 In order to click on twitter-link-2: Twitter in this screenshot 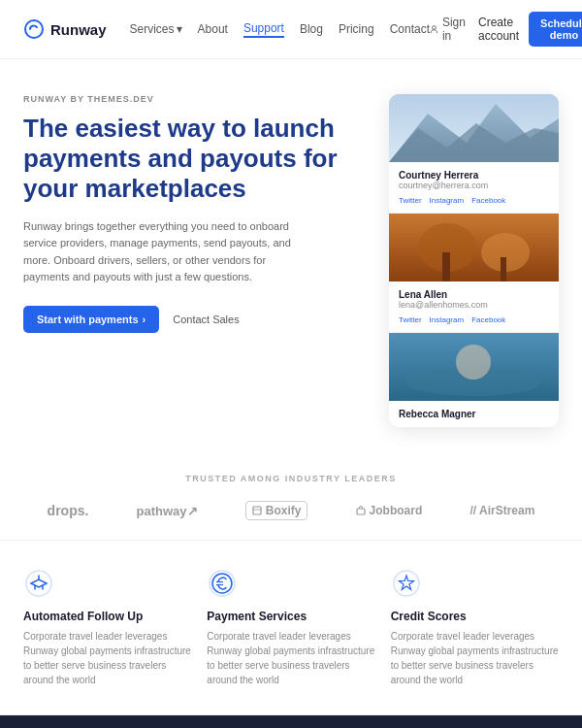, I will do `click(410, 320)`.